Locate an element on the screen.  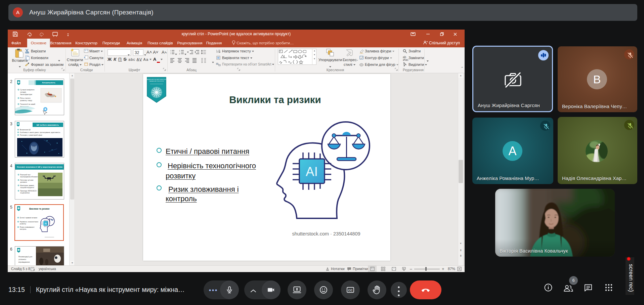
svg-text: Виклики та ризики is located at coordinates (39, 209).